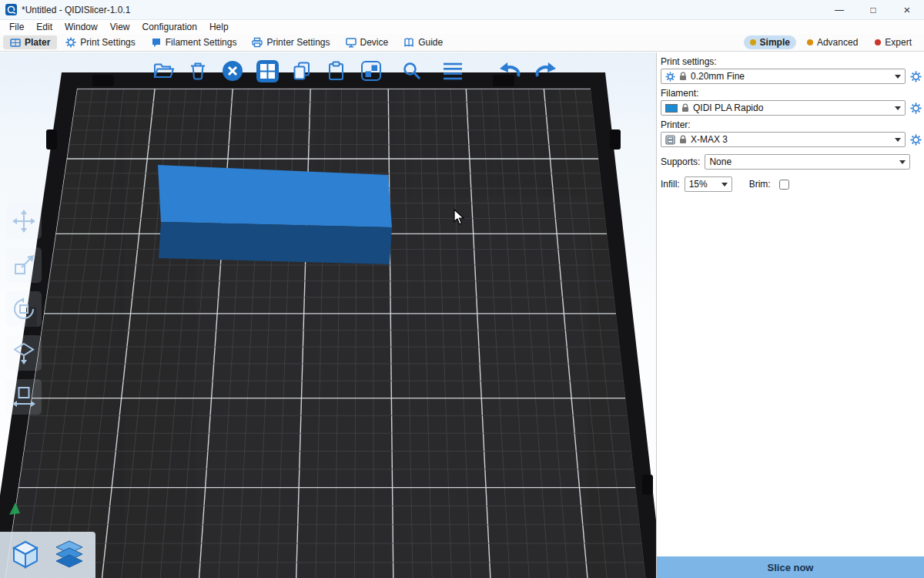  What do you see at coordinates (916, 139) in the screenshot?
I see `printer-gear-button` at bounding box center [916, 139].